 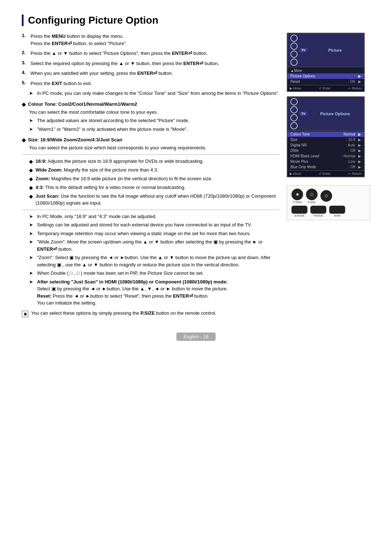 What do you see at coordinates (299, 211) in the screenshot?
I see `remote-btn-wrap-emode: E.MODE` at bounding box center [299, 211].